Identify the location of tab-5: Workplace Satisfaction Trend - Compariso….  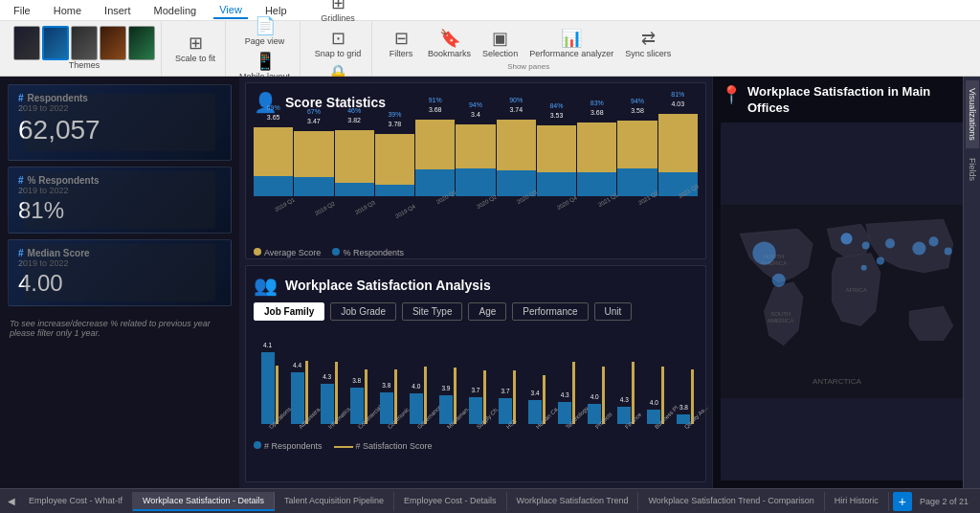
(731, 502).